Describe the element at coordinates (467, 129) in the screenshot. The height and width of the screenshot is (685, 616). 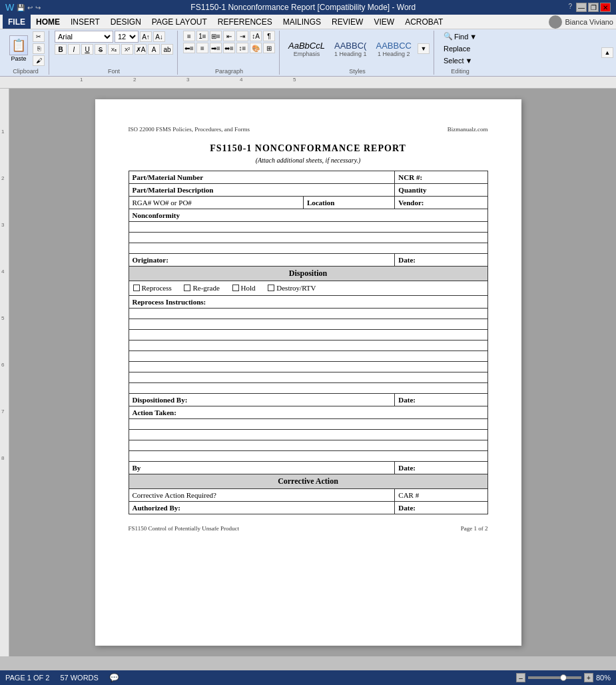
I see `header-right: Bizmanualz.com` at that location.